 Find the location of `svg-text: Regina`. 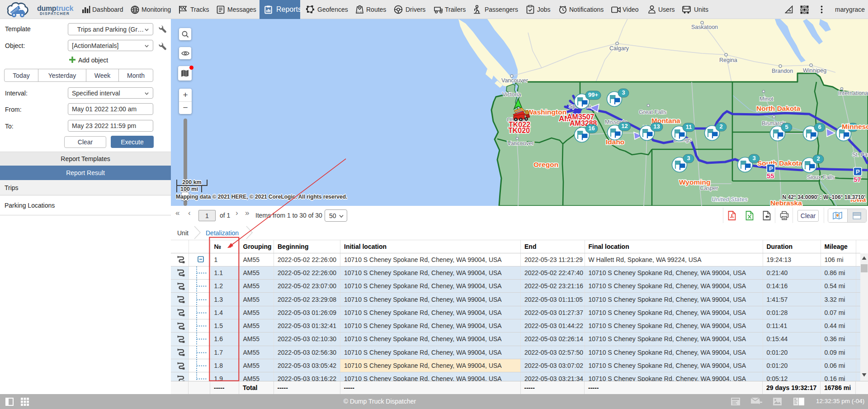

svg-text: Regina is located at coordinates (728, 60).